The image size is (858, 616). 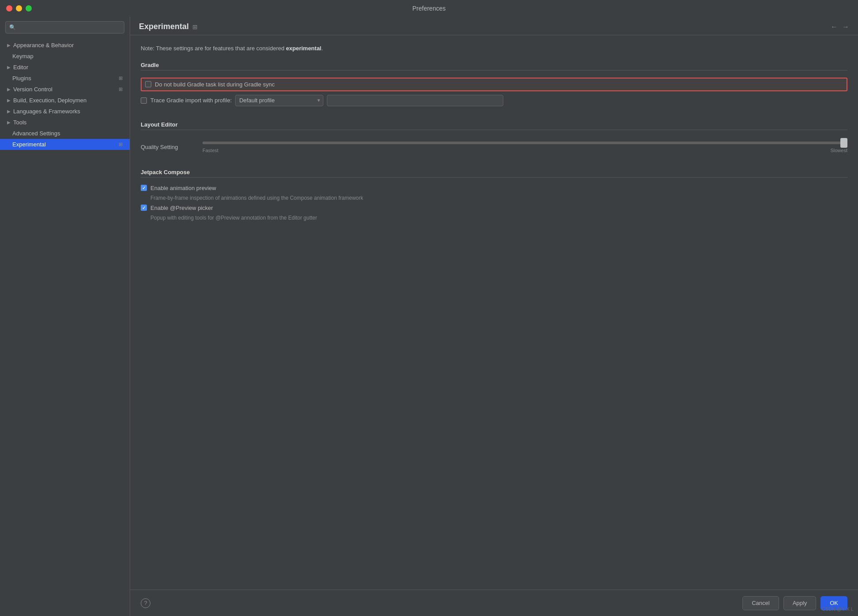 What do you see at coordinates (494, 126) in the screenshot?
I see `layout-editor-section-title: Layout Editor` at bounding box center [494, 126].